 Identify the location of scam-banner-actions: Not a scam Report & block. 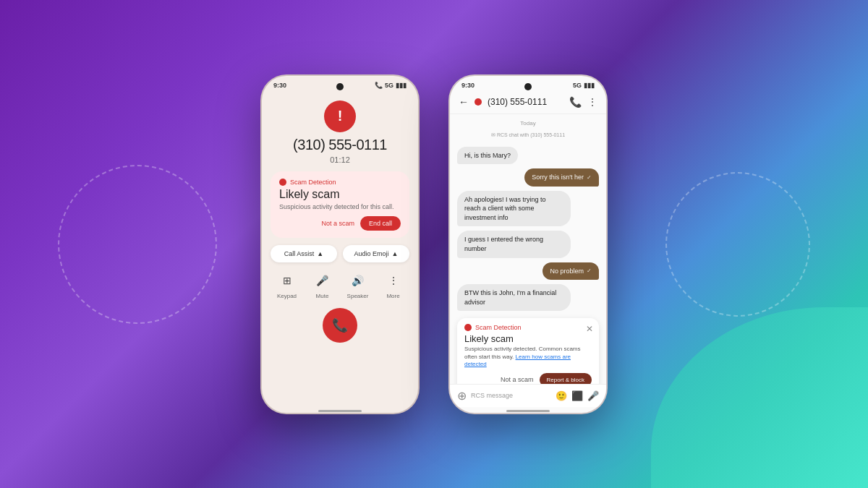
(528, 379).